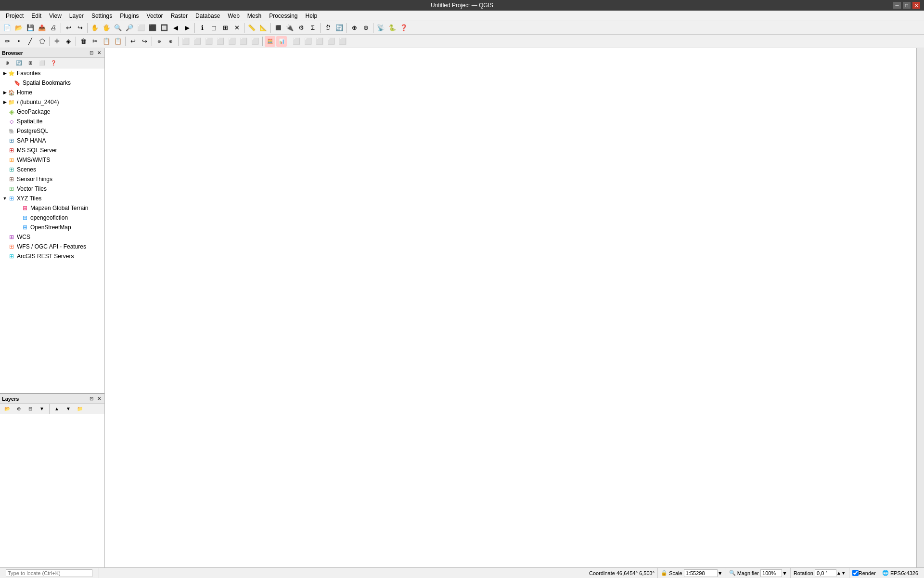  What do you see at coordinates (237, 28) in the screenshot?
I see `tb-deselect: ✕` at bounding box center [237, 28].